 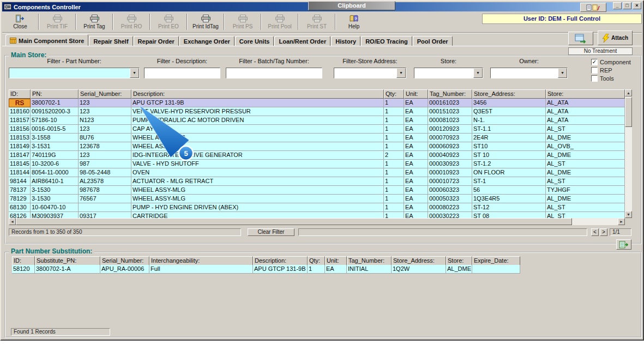 What do you see at coordinates (55, 94) in the screenshot?
I see `column-header-pn: PN:` at bounding box center [55, 94].